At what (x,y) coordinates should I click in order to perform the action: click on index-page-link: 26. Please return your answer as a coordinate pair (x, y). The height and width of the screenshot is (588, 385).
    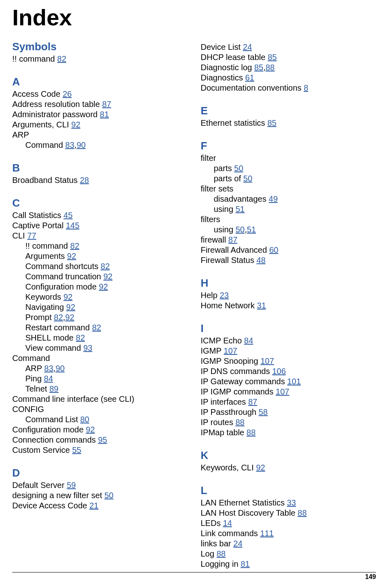
    Looking at the image, I should click on (67, 94).